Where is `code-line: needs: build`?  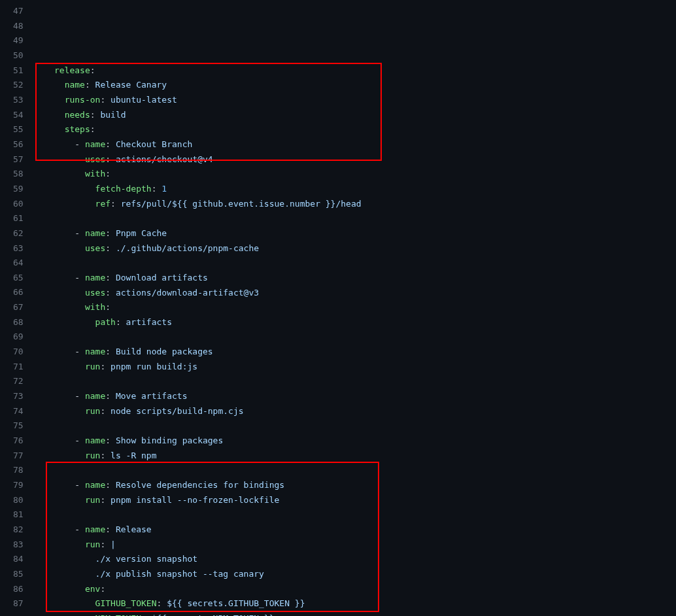
code-line: needs: build is located at coordinates (355, 115).